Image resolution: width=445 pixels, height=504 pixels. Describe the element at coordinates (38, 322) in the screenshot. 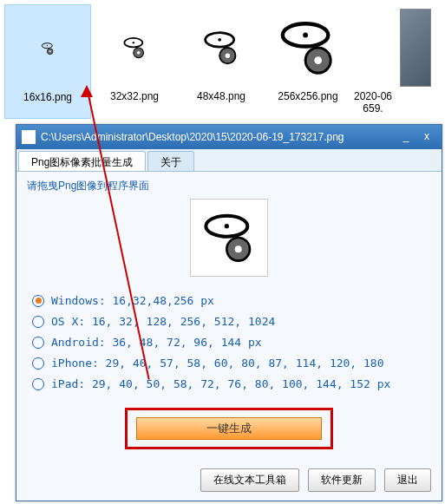

I see `radio-osx` at that location.